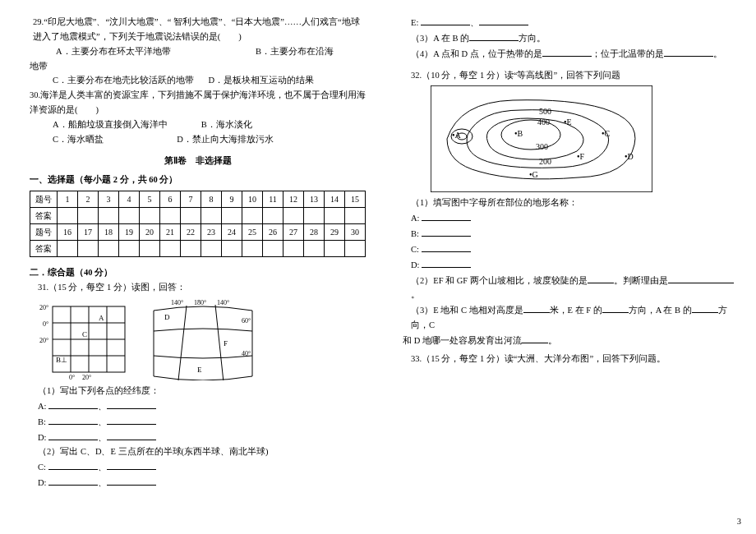 The image size is (756, 534). What do you see at coordinates (414, 23) in the screenshot?
I see `q31-e-label: E:` at bounding box center [414, 23].